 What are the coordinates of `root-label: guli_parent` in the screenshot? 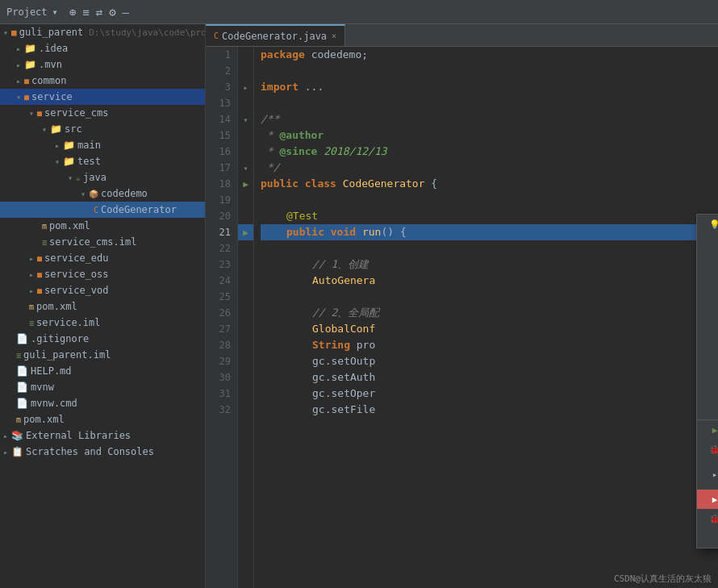 It's located at (52, 32).